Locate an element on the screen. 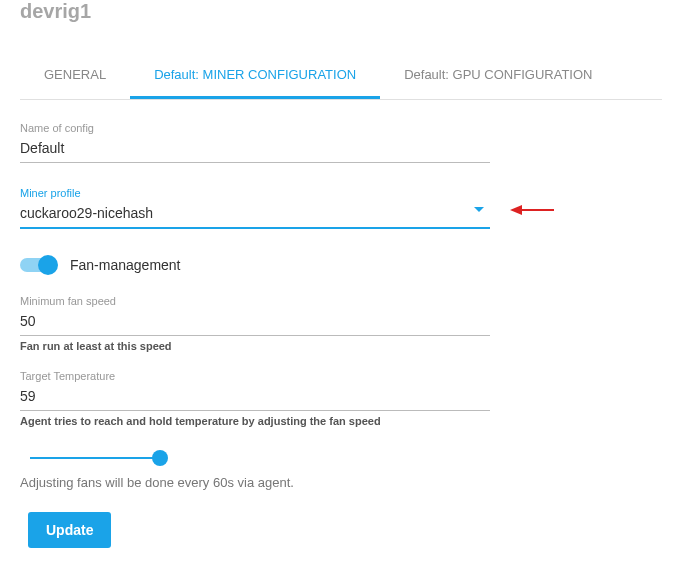  interval-info-text: Adjusting fans will be done every 60s vi… is located at coordinates (255, 482).